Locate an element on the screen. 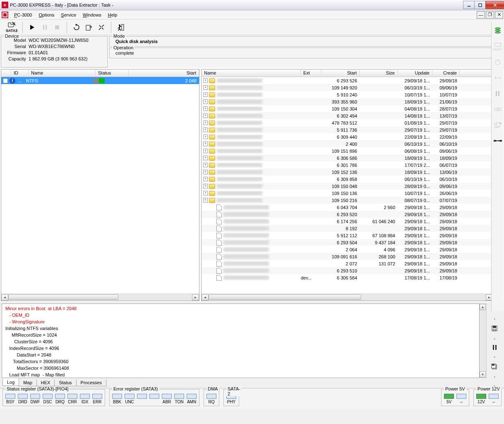 This screenshot has height=424, width=504. maximize-button is located at coordinates (480, 5).